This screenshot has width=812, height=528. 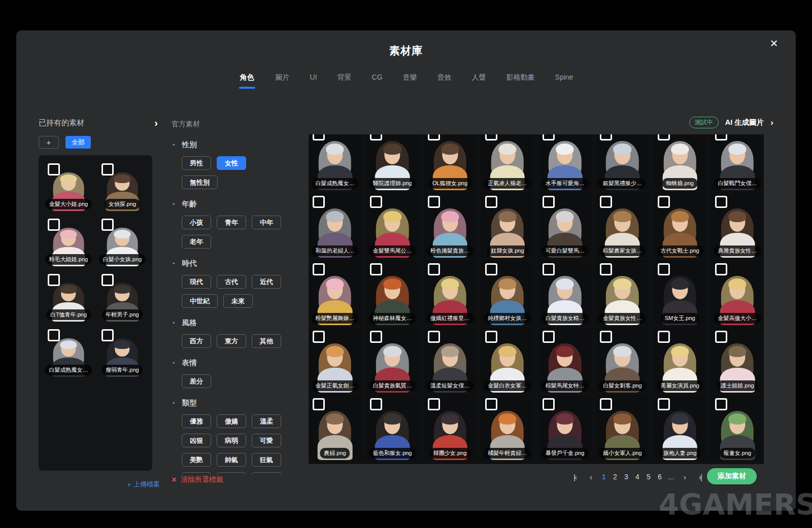 What do you see at coordinates (680, 162) in the screenshot?
I see `asset-card: 蜘蛛娘.png` at bounding box center [680, 162].